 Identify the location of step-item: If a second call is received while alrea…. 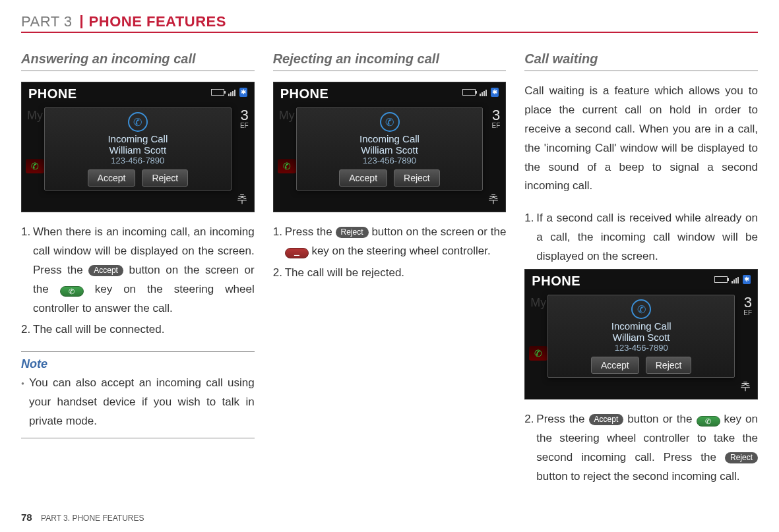
(647, 237).